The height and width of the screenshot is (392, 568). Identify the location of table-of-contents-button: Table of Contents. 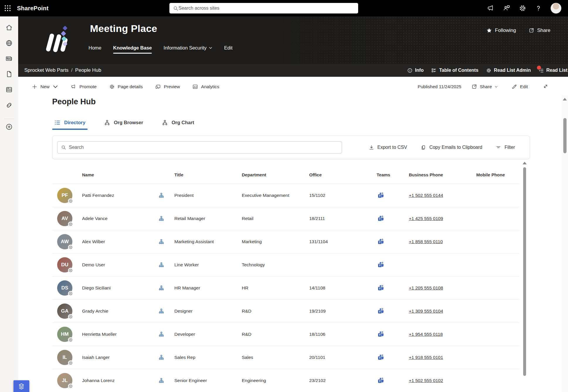
(455, 70).